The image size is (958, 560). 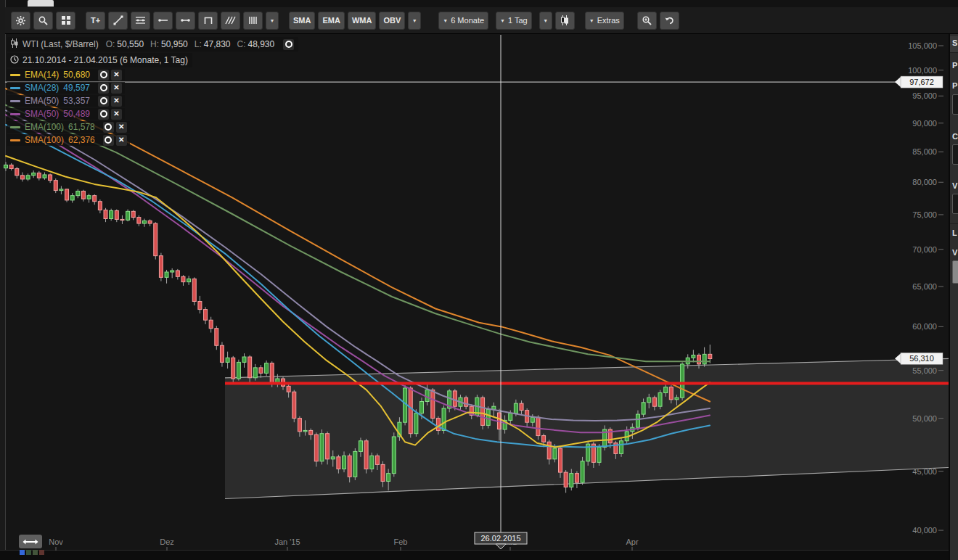 I want to click on indicator-sma-button: SMA, so click(x=302, y=20).